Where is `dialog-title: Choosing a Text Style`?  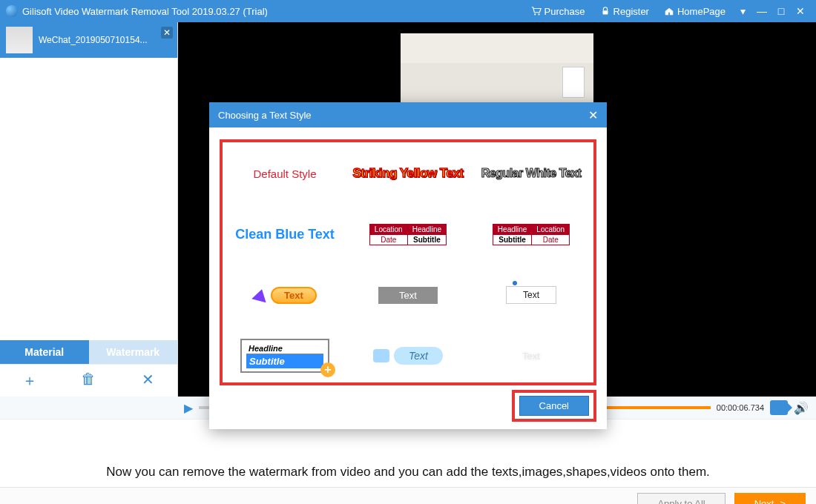
dialog-title: Choosing a Text Style is located at coordinates (265, 116).